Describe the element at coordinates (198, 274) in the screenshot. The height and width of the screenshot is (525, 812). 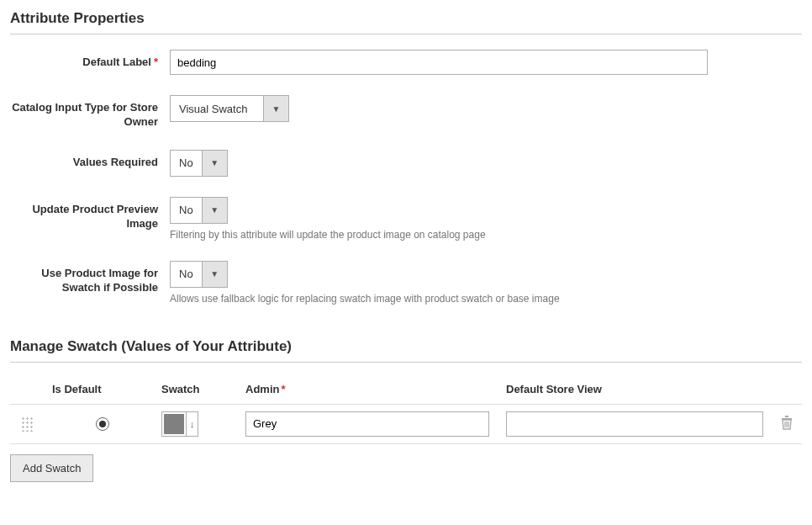
I see `use-product-img-select: No ▼` at that location.